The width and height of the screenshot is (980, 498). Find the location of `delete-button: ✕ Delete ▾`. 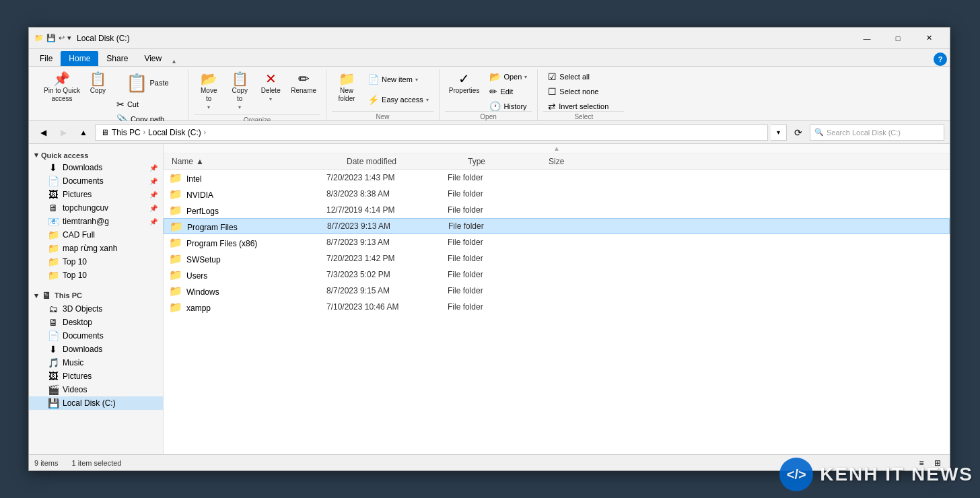

delete-button: ✕ Delete ▾ is located at coordinates (271, 87).